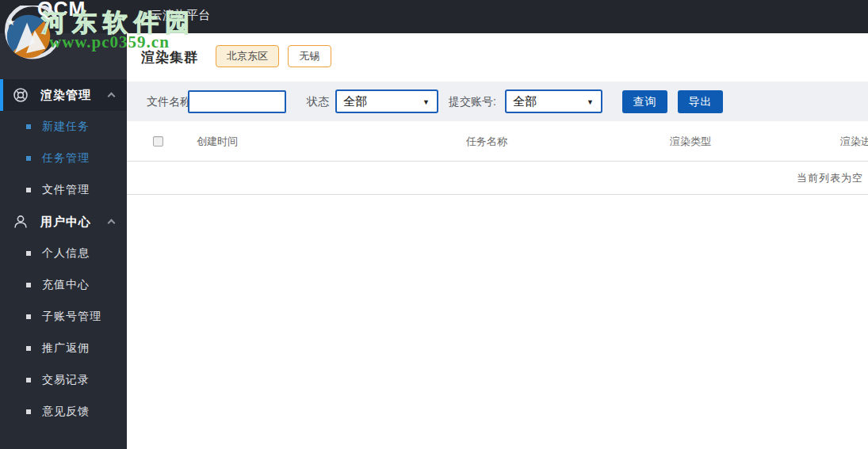 Image resolution: width=868 pixels, height=449 pixels. Describe the element at coordinates (472, 101) in the screenshot. I see `submit-account-label: 提交账号:` at that location.